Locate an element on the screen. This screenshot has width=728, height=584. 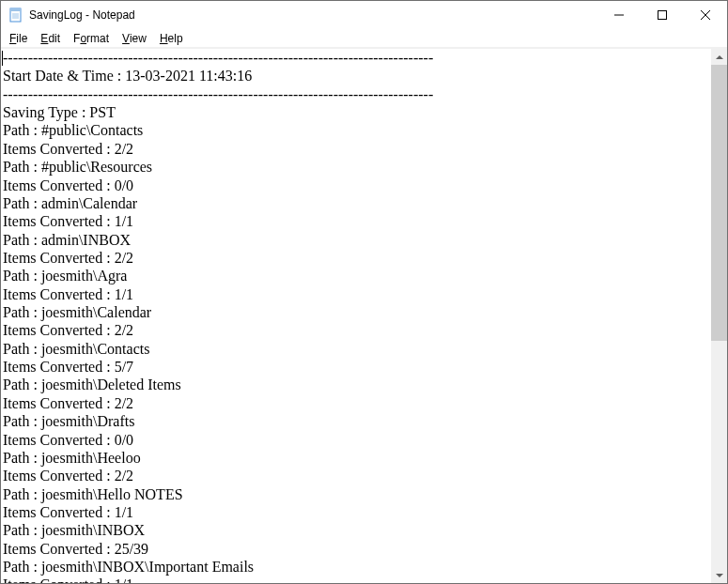
scroll-down-button is located at coordinates (720, 575).